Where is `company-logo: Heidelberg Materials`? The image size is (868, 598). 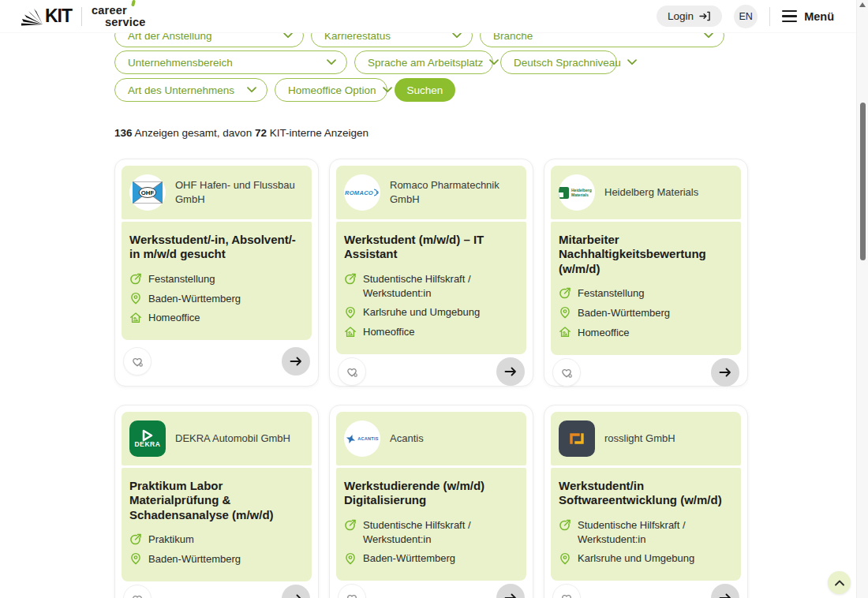
company-logo: Heidelberg Materials is located at coordinates (577, 192).